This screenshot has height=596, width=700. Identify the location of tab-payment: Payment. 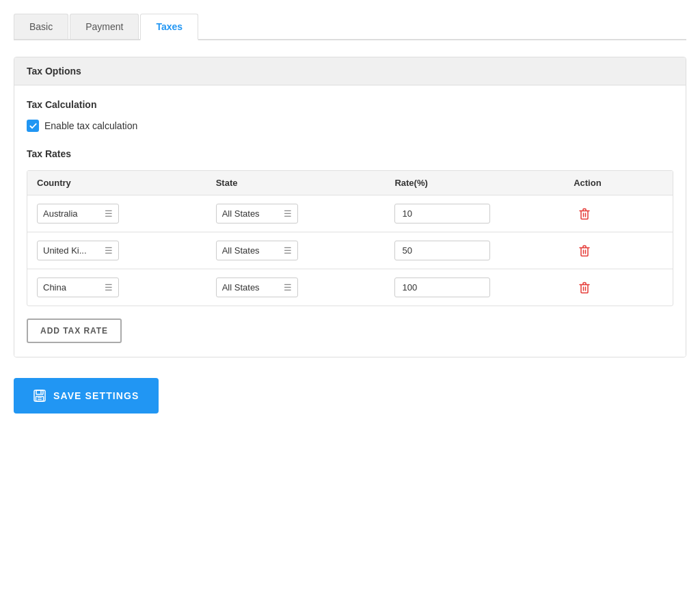
(104, 26).